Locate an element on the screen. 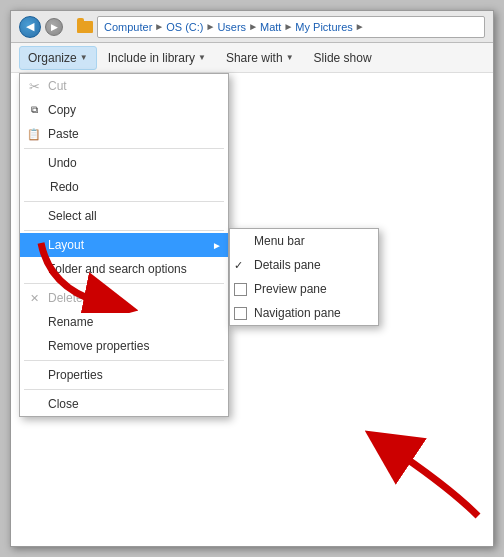 The height and width of the screenshot is (557, 504). back-button: ◀ is located at coordinates (30, 27).